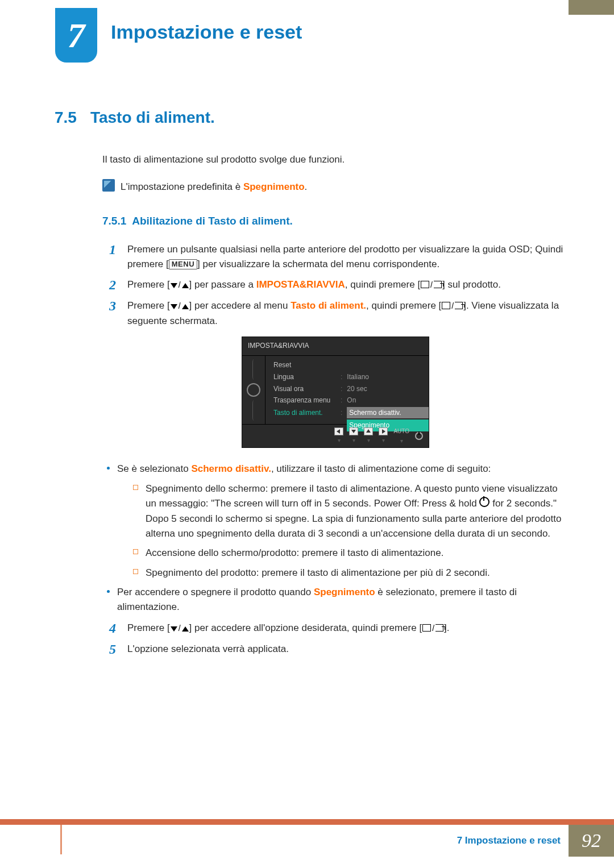 Image resolution: width=614 pixels, height=868 pixels. I want to click on subsection-number: 7.5.1, so click(114, 221).